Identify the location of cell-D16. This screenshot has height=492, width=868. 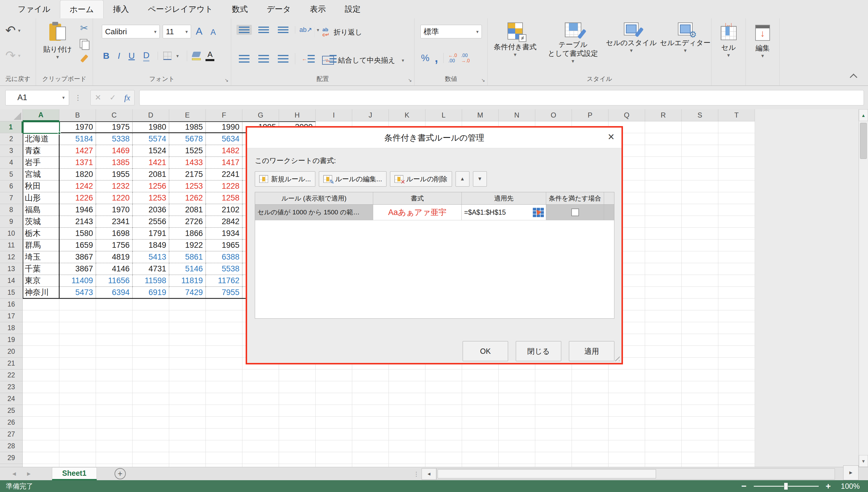
(151, 305).